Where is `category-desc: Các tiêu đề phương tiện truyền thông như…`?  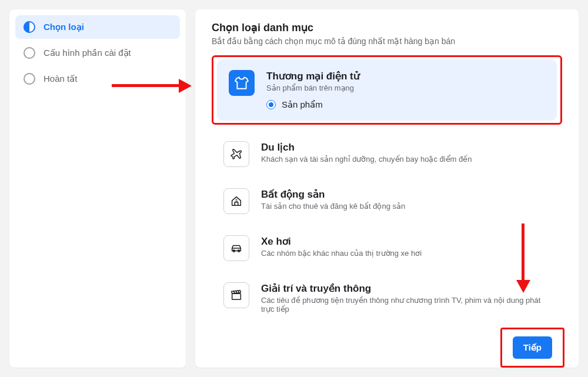
category-desc: Các tiêu đề phương tiện truyền thông như… is located at coordinates (406, 305).